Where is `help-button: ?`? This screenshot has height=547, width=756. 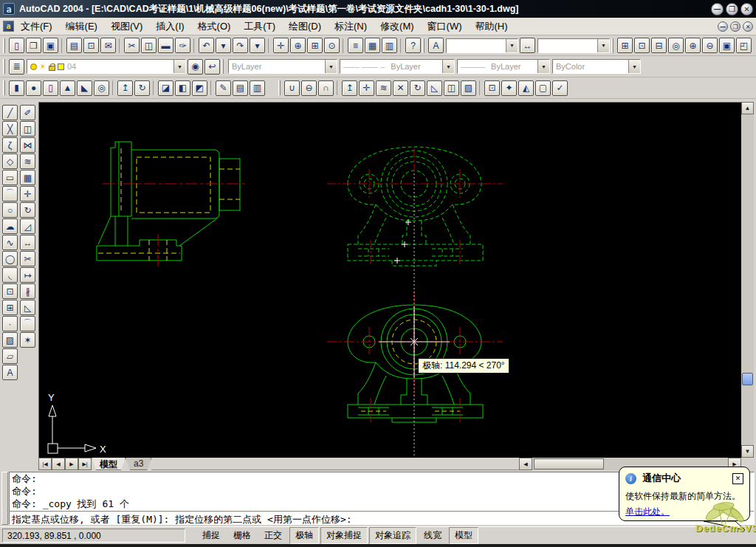 help-button: ? is located at coordinates (413, 46).